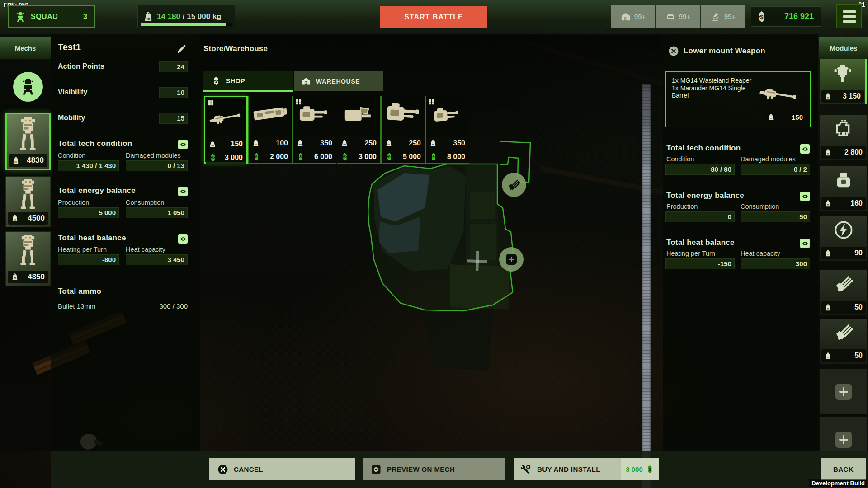 The height and width of the screenshot is (488, 868). What do you see at coordinates (703, 148) in the screenshot?
I see `section-title: Total tech condition` at bounding box center [703, 148].